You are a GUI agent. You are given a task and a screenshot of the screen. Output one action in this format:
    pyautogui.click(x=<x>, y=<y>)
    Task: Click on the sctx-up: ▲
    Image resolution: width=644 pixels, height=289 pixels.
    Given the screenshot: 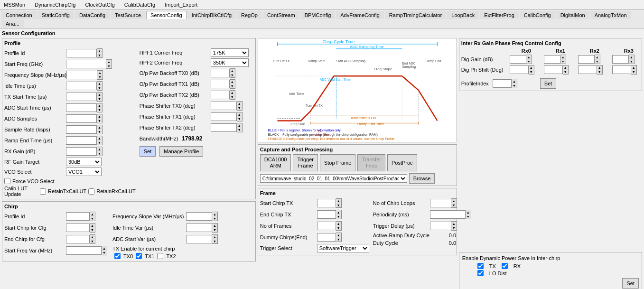 What is the action you would take?
    pyautogui.click(x=339, y=201)
    